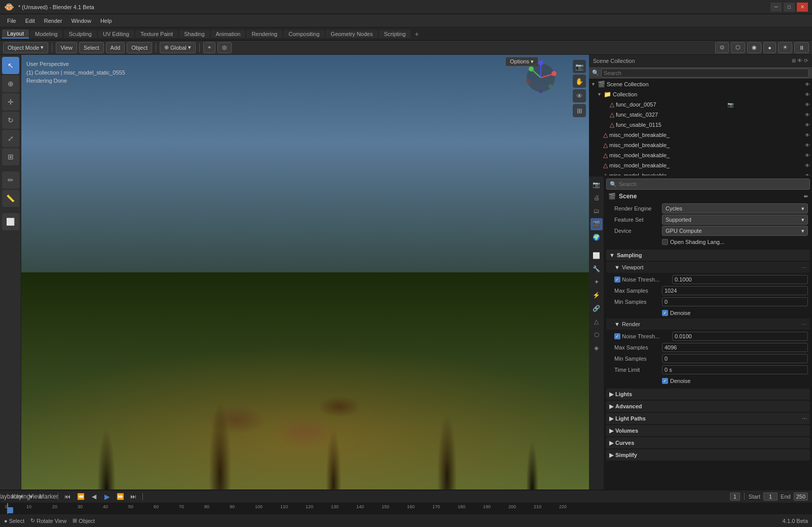 The image size is (812, 527). What do you see at coordinates (713, 184) in the screenshot?
I see `properties-search-input` at bounding box center [713, 184].